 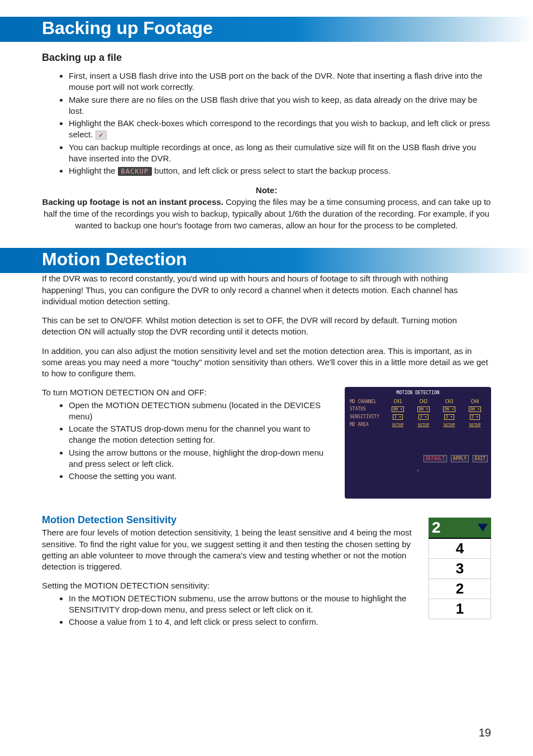 What do you see at coordinates (480, 459) in the screenshot?
I see `exit-button: EXIT` at bounding box center [480, 459].